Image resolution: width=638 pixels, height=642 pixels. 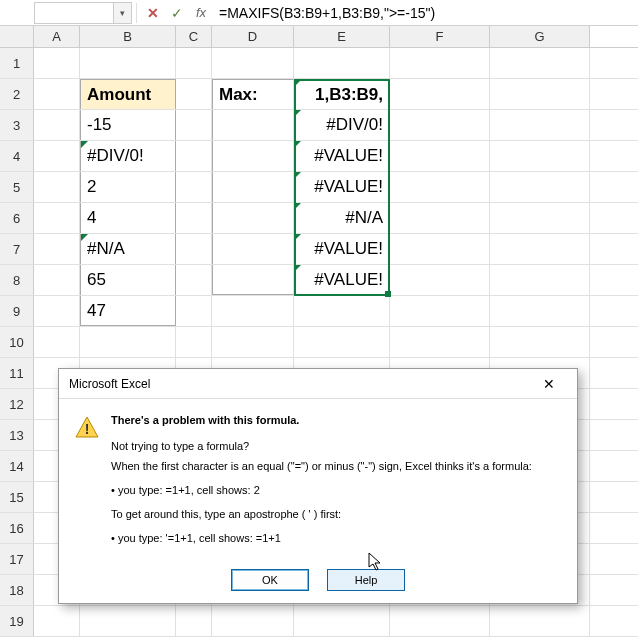 I want to click on row-header-1: 1, so click(x=17, y=63).